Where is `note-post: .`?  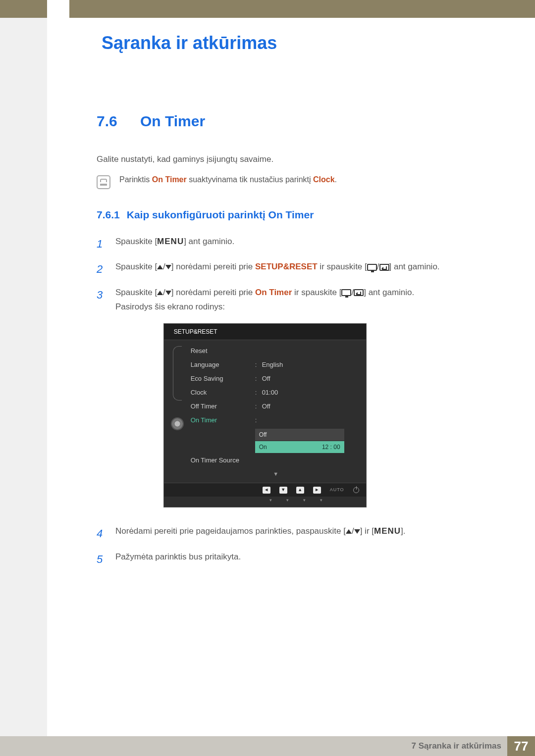 note-post: . is located at coordinates (336, 179).